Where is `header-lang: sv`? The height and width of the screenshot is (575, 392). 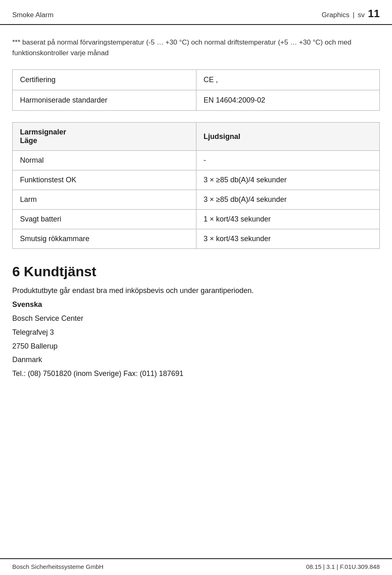 header-lang: sv is located at coordinates (361, 15).